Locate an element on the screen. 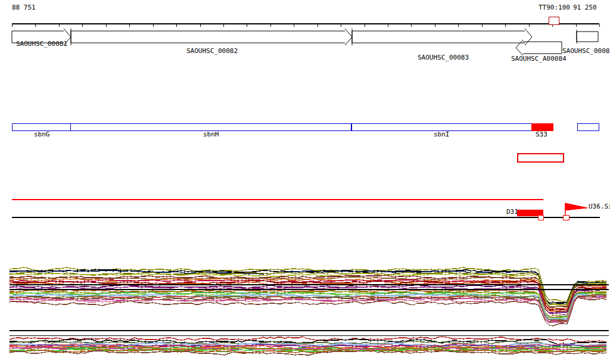 The height and width of the screenshot is (364, 610). flag-handle-square is located at coordinates (566, 218).